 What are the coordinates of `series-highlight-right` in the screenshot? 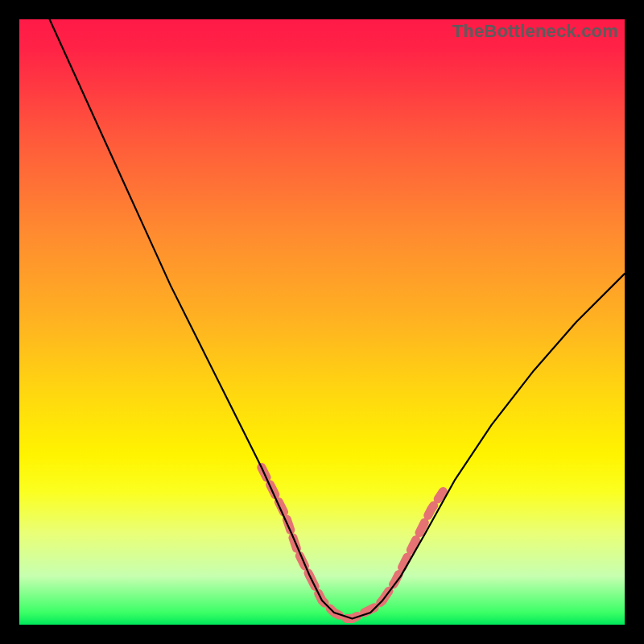 It's located at (412, 546).